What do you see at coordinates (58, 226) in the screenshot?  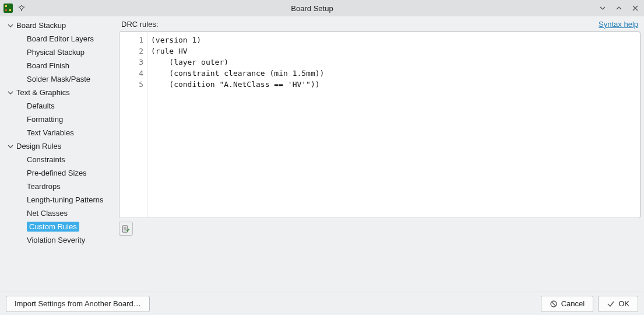 I see `tree-item: Custom Rules` at bounding box center [58, 226].